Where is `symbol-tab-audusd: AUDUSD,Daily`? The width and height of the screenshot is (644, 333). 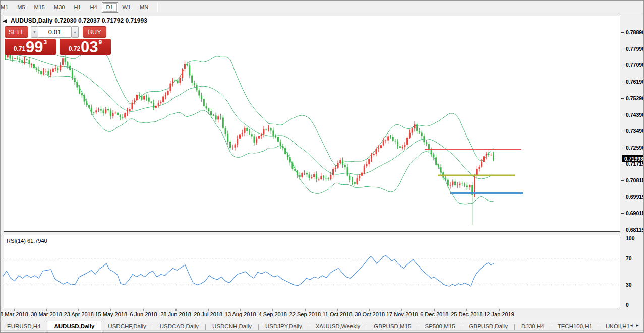
symbol-tab-audusd: AUDUSD,Daily is located at coordinates (74, 326).